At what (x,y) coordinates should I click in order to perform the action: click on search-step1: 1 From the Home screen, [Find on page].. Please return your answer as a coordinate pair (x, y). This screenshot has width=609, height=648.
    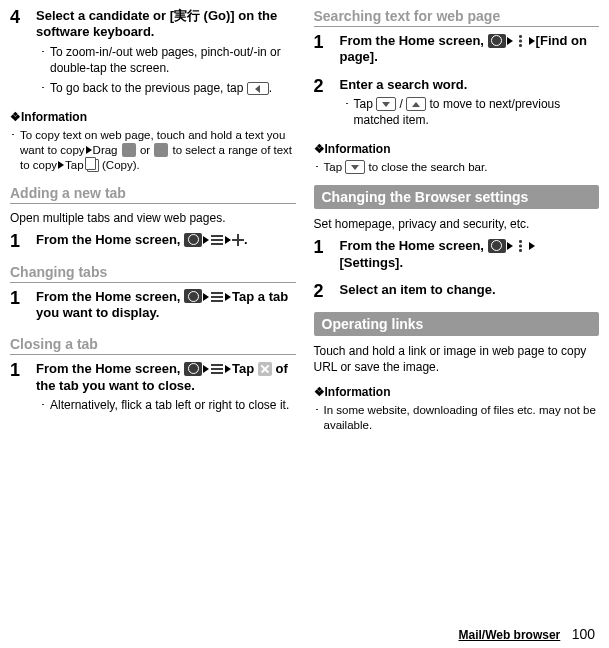
    Looking at the image, I should click on (457, 51).